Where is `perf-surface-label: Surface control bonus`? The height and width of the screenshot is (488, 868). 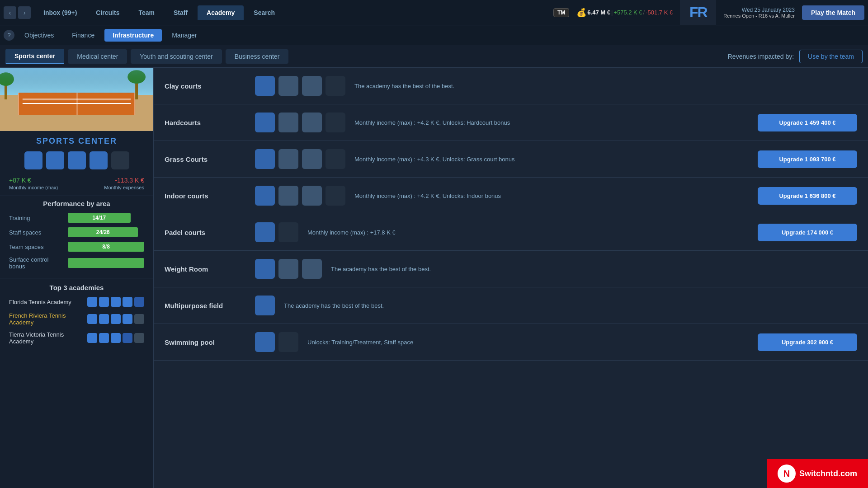
perf-surface-label: Surface control bonus is located at coordinates (36, 263).